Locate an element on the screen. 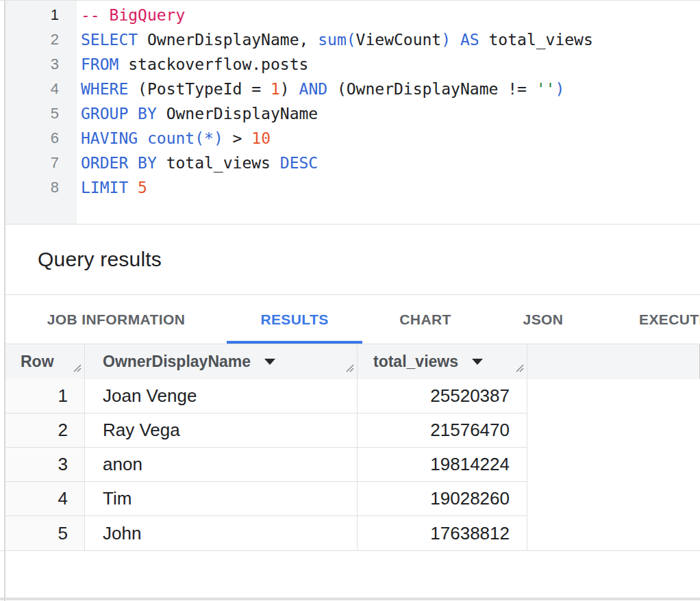  tab-executi: EXECUTI is located at coordinates (649, 319).